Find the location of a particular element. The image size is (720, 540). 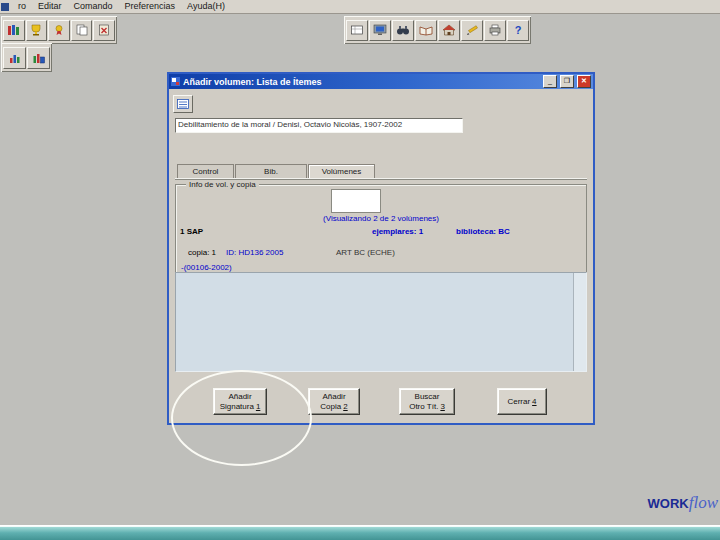

search-other-shortcut: 3 is located at coordinates (442, 406).